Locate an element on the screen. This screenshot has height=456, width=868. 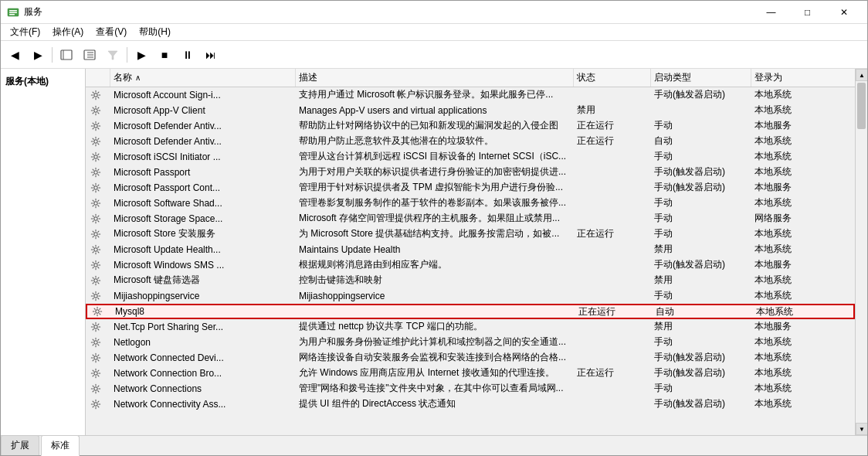
menu-bar: 文件(F) 操作(A) 查看(V) 帮助(H) is located at coordinates (434, 32).